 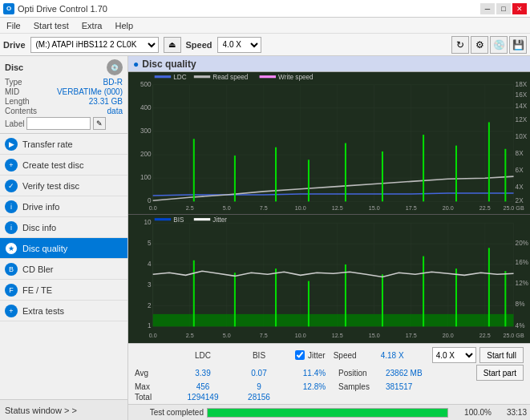 I want to click on drive-select: (M:) ATAPI iHBS112 2 CL0K, so click(x=95, y=45).